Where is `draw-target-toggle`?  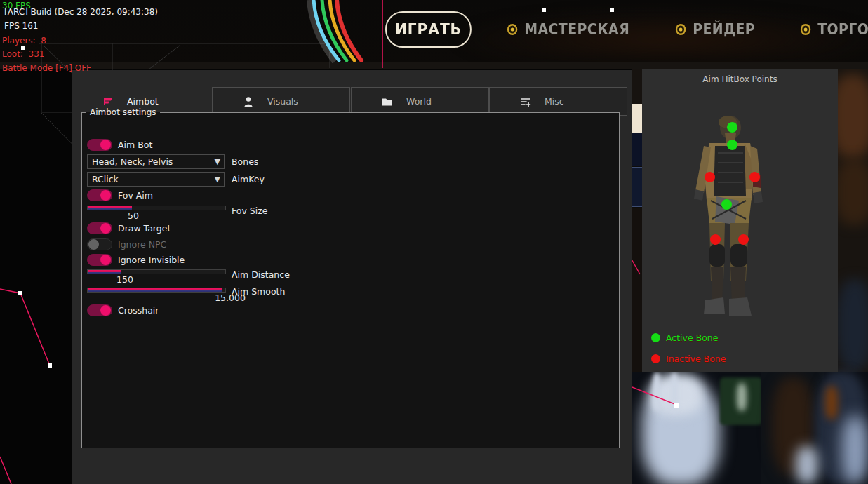
draw-target-toggle is located at coordinates (100, 229).